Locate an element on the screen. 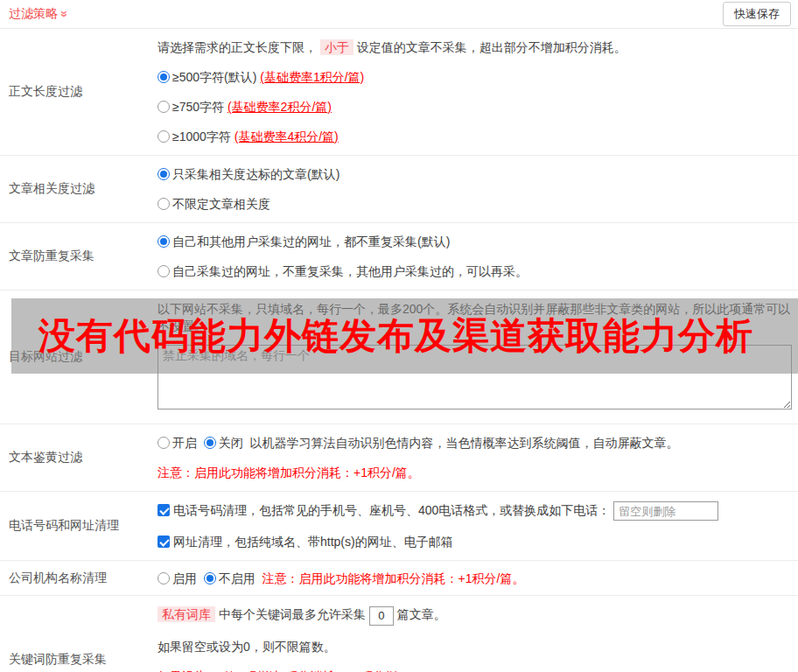 This screenshot has width=798, height=672. checkbox-phone-cleanup-checked is located at coordinates (164, 510).